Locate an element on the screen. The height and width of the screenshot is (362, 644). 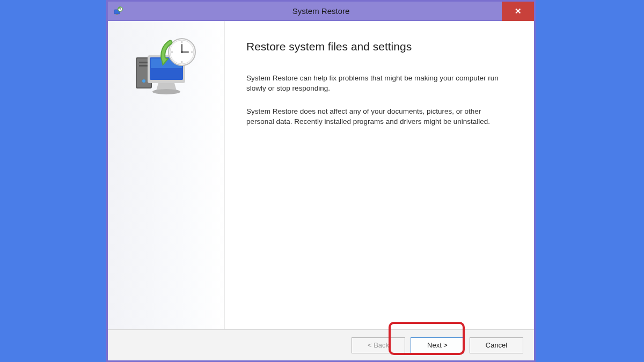
next-button: Next > is located at coordinates (437, 345).